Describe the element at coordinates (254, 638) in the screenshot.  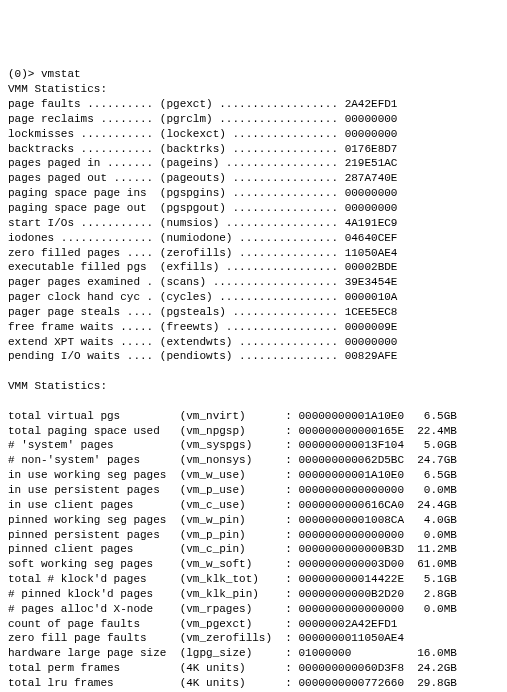
I see `stat2-row-15: zero fill page faults (vm_zerofills) : 0…` at that location.